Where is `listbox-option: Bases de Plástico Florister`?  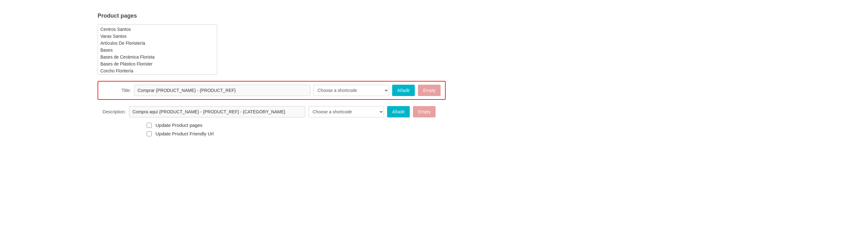 listbox-option: Bases de Plástico Florister is located at coordinates (157, 64).